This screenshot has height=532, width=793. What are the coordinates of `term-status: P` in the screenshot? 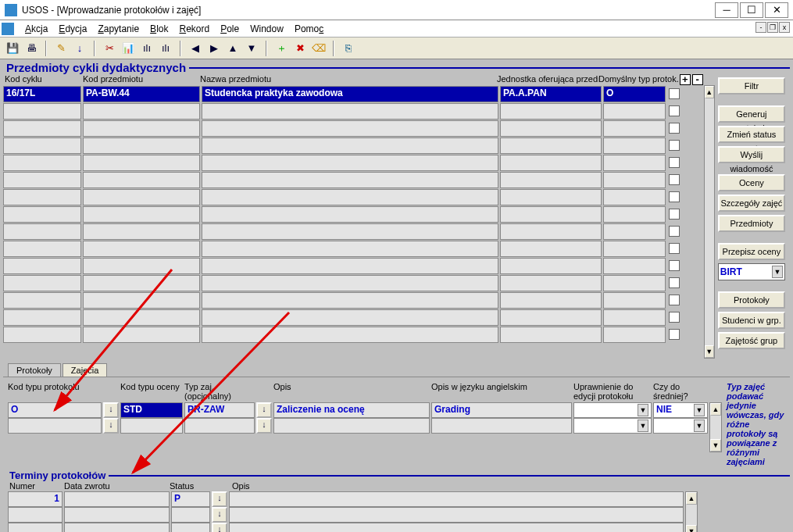 It's located at (191, 499).